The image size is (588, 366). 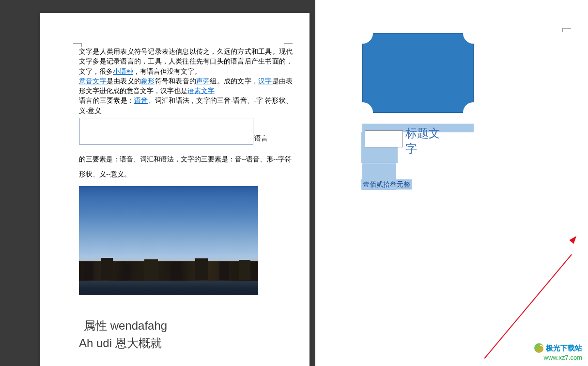 I want to click on text-segment: 符号和表音的, so click(x=175, y=81).